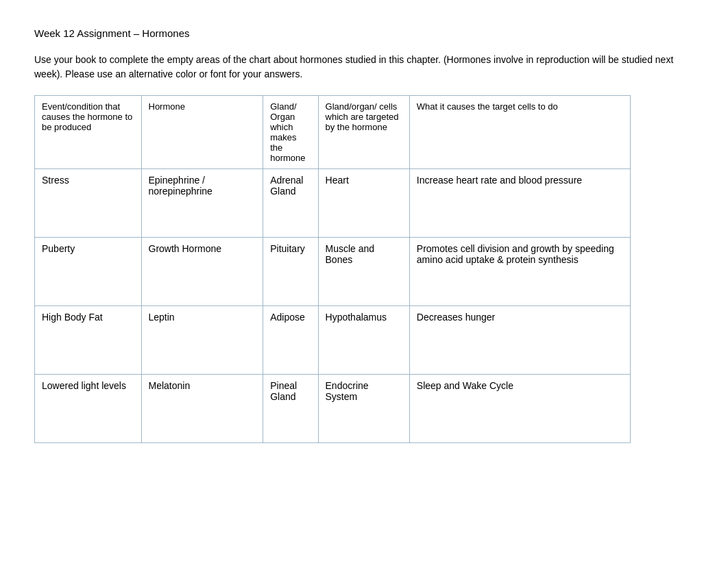 The height and width of the screenshot is (563, 728). Describe the element at coordinates (88, 133) in the screenshot. I see `header-event: Event/condition that causes the hormone …` at that location.